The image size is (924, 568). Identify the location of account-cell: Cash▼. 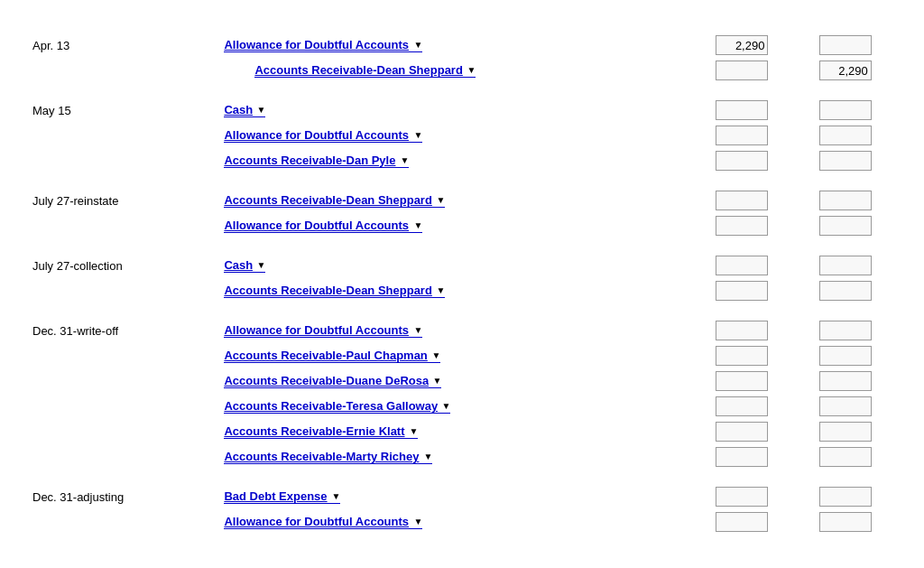
(455, 265).